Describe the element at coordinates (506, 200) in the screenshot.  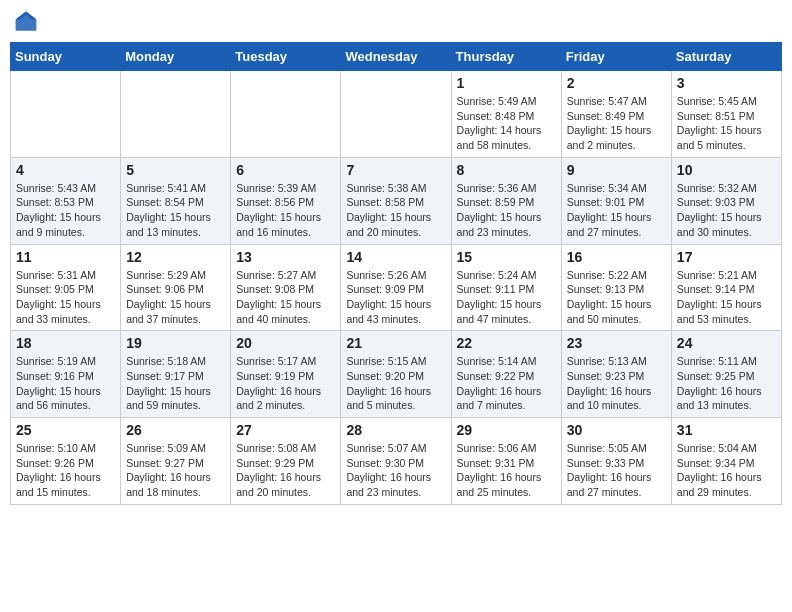
I see `calendar-cell: 8Sunrise: 5:36 AMSunset: 8:59 PMDaylight…` at that location.